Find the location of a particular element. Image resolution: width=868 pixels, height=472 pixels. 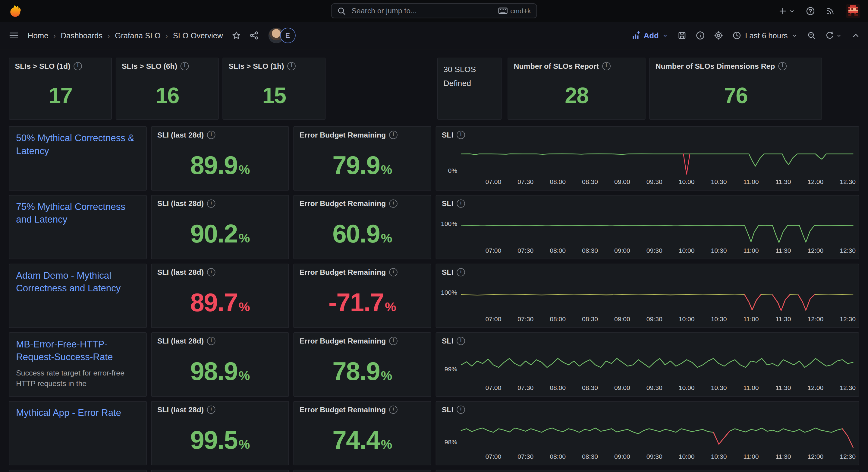

settings-gear-icon is located at coordinates (718, 35).